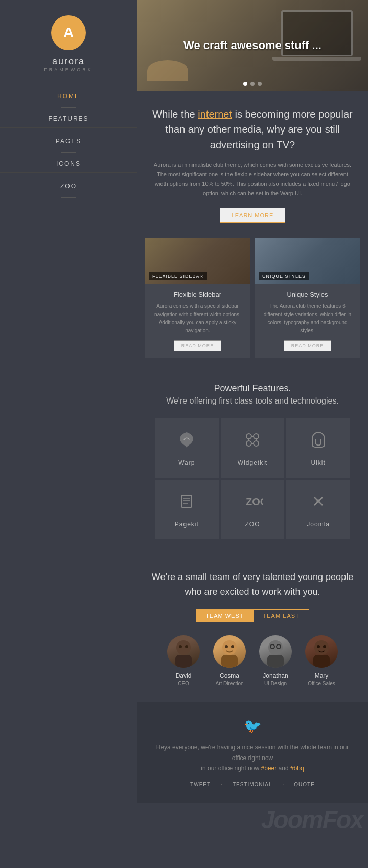 Image resolution: width=368 pixels, height=868 pixels. What do you see at coordinates (197, 261) in the screenshot?
I see `feature-card-img-1: FLEXIBLE SIDEBAR` at bounding box center [197, 261].